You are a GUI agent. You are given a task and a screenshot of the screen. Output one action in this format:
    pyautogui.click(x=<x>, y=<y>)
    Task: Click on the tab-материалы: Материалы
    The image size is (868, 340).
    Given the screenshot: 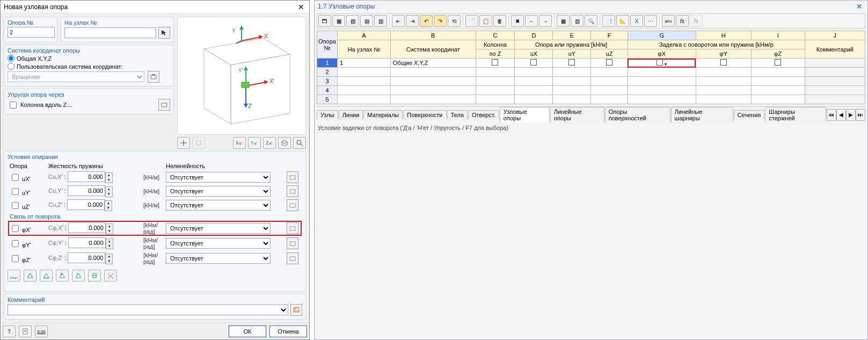 What is the action you would take?
    pyautogui.click(x=383, y=115)
    